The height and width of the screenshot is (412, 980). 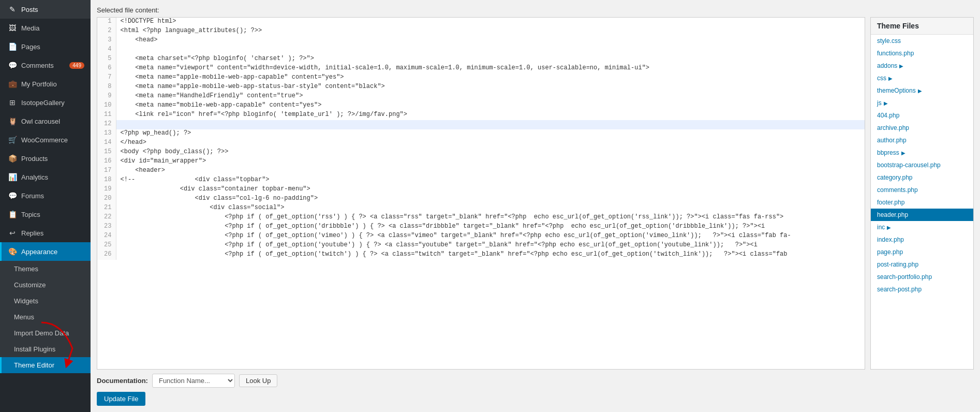 What do you see at coordinates (922, 202) in the screenshot?
I see `theme-files-list: style.cssfunctions.phpaddons ▶css ▶theme…` at bounding box center [922, 202].